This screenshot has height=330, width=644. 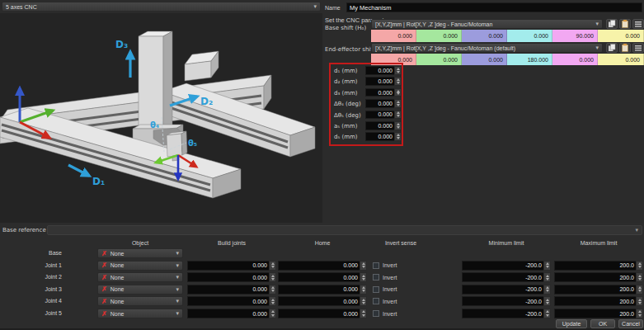 I want to click on joint2-build-field: 0.000, so click(x=232, y=277).